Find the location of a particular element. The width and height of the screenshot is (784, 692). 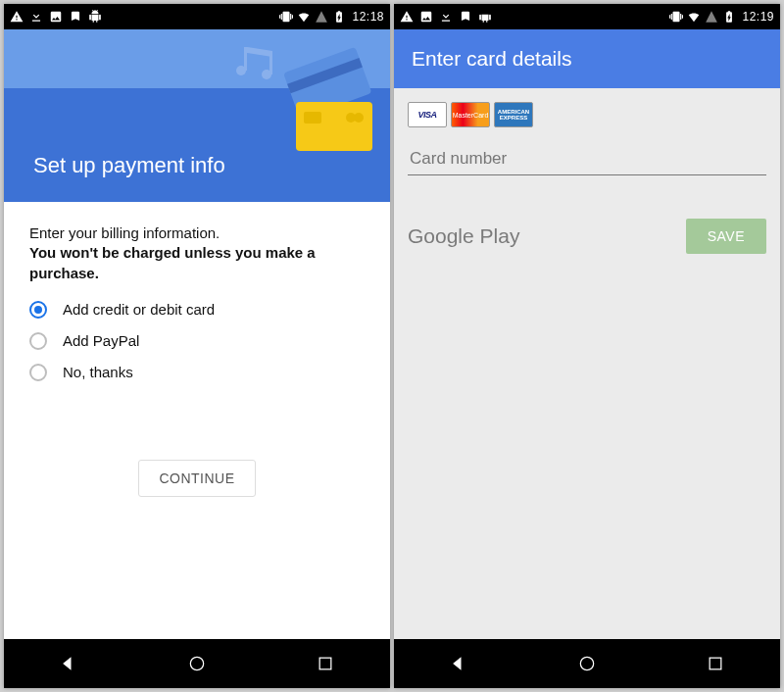

option-no-thanks: No, thanks is located at coordinates (197, 372).